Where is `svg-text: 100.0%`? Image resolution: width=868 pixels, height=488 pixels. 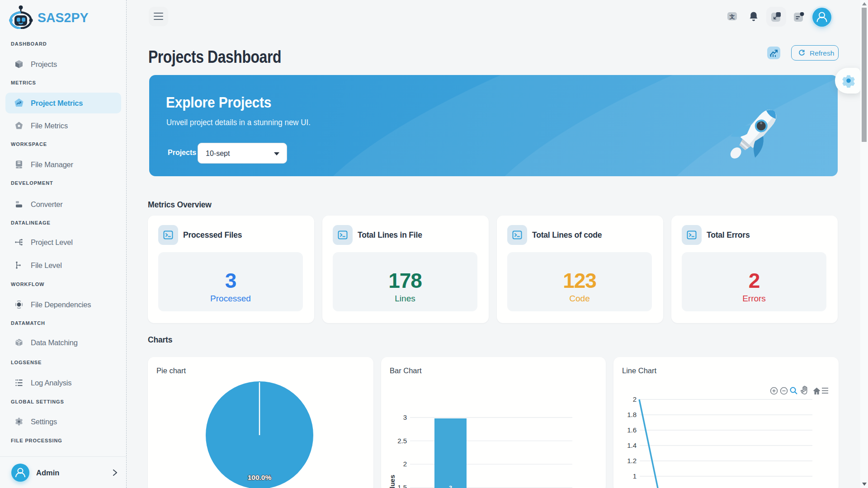
svg-text: 100.0% is located at coordinates (259, 477).